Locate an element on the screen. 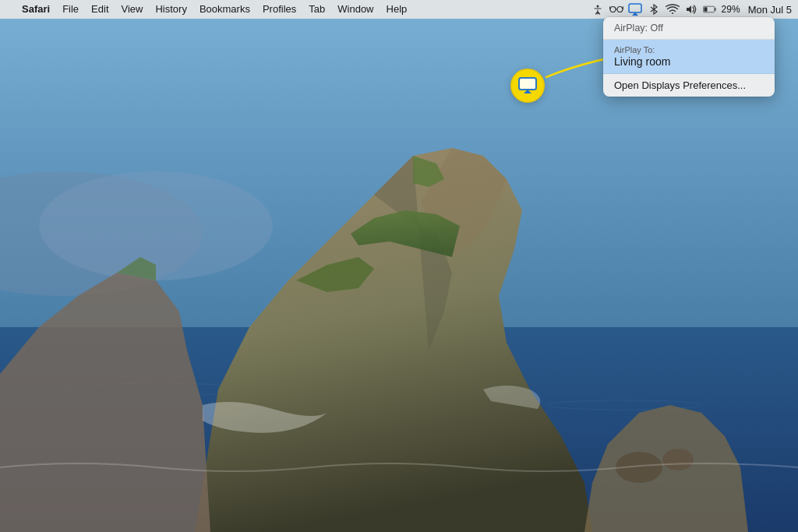  battery-percent: 29% is located at coordinates (731, 9).